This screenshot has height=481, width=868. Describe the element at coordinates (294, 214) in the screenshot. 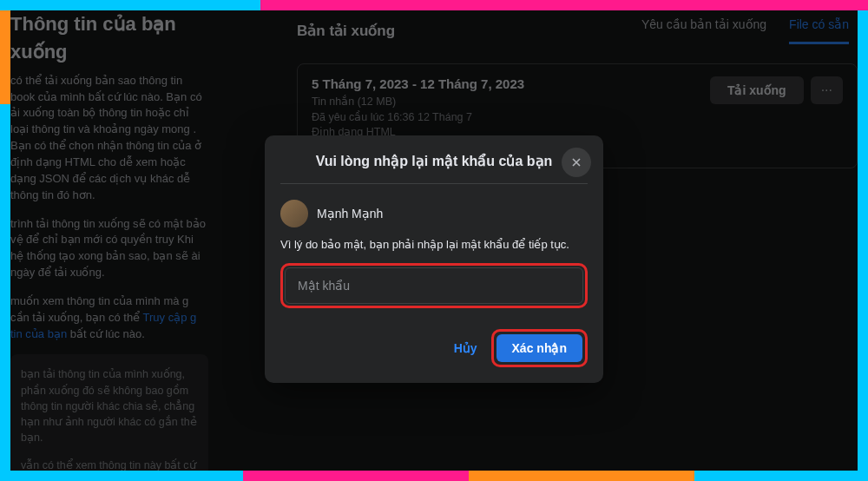

I see `avatar` at that location.